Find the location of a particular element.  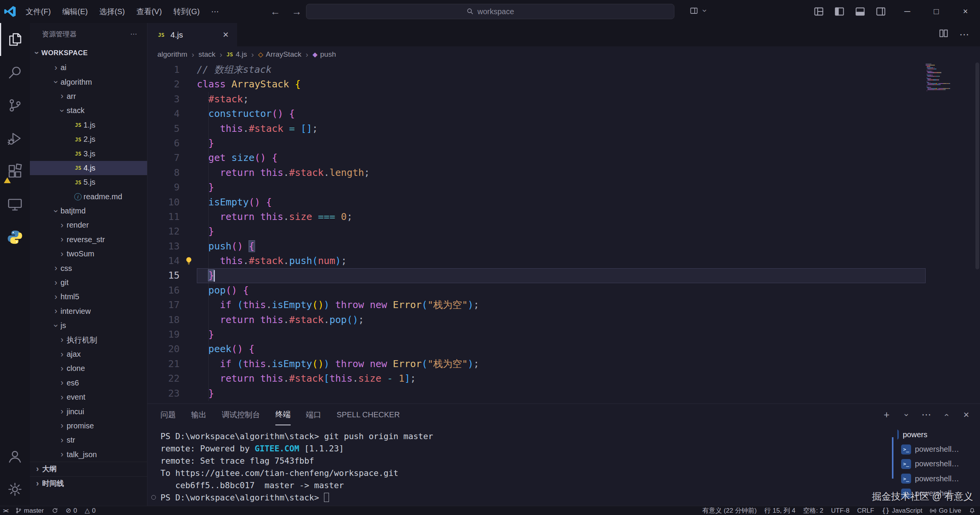

line-number-8: 8 is located at coordinates (164, 173).